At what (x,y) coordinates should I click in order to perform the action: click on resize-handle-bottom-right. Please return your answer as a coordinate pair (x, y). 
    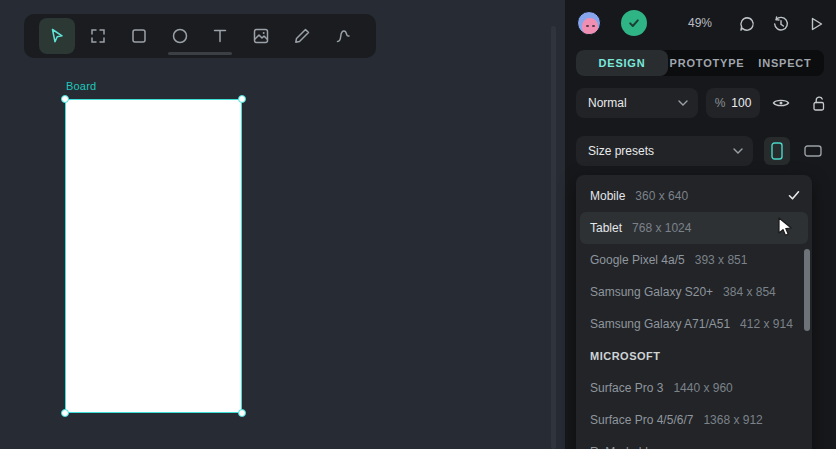
    Looking at the image, I should click on (242, 413).